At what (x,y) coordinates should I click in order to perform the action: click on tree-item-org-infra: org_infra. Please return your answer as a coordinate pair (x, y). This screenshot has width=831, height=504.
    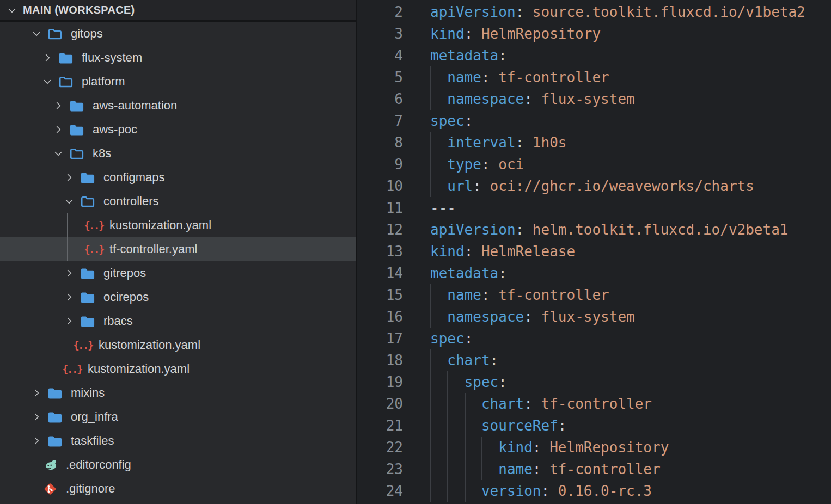
    Looking at the image, I should click on (178, 417).